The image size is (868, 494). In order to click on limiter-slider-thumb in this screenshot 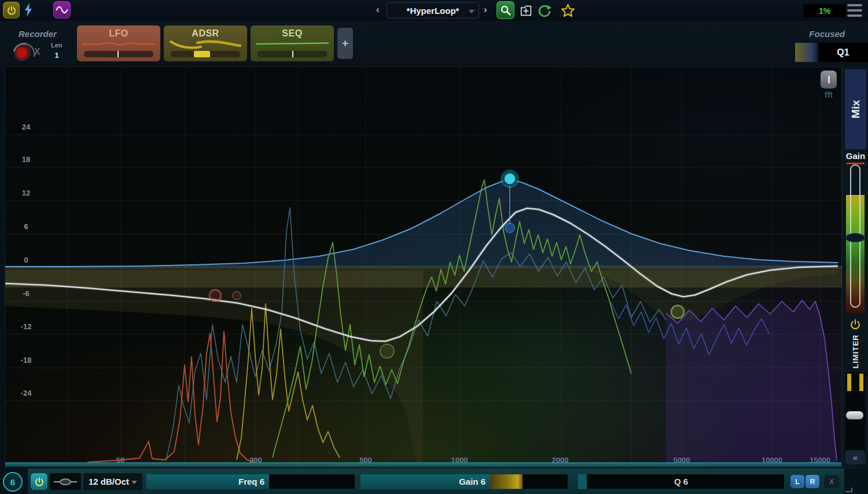, I will do `click(855, 415)`.